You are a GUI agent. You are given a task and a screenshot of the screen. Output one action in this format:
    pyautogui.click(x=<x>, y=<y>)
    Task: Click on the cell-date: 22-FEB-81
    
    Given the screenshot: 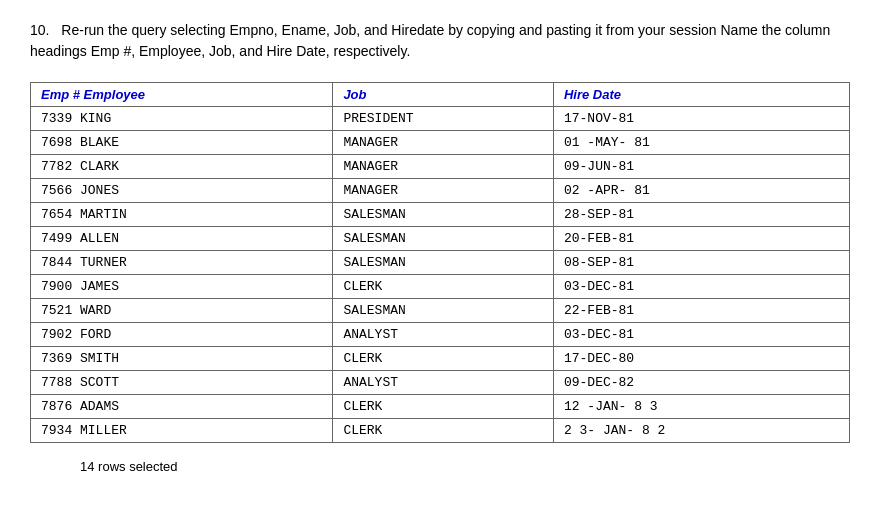 What is the action you would take?
    pyautogui.click(x=701, y=311)
    